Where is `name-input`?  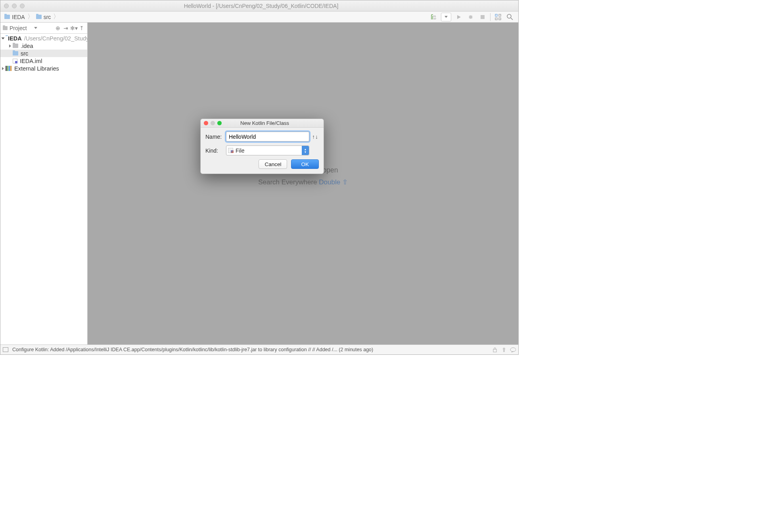
name-input is located at coordinates (268, 136).